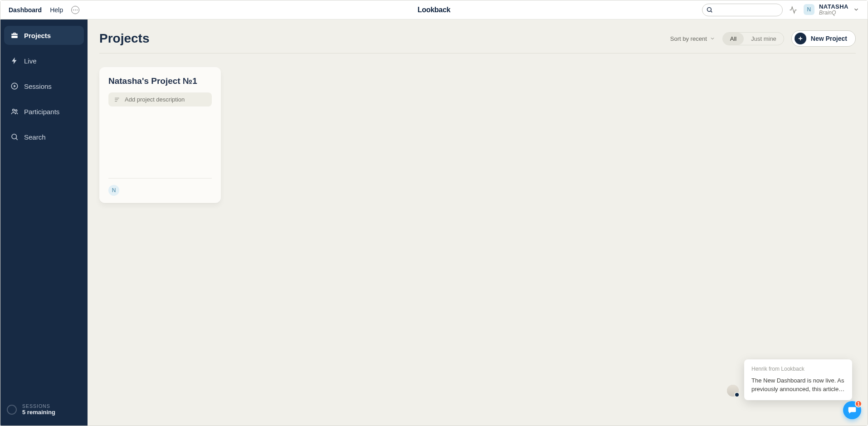 This screenshot has height=426, width=868. Describe the element at coordinates (15, 61) in the screenshot. I see `lightning-icon` at that location.